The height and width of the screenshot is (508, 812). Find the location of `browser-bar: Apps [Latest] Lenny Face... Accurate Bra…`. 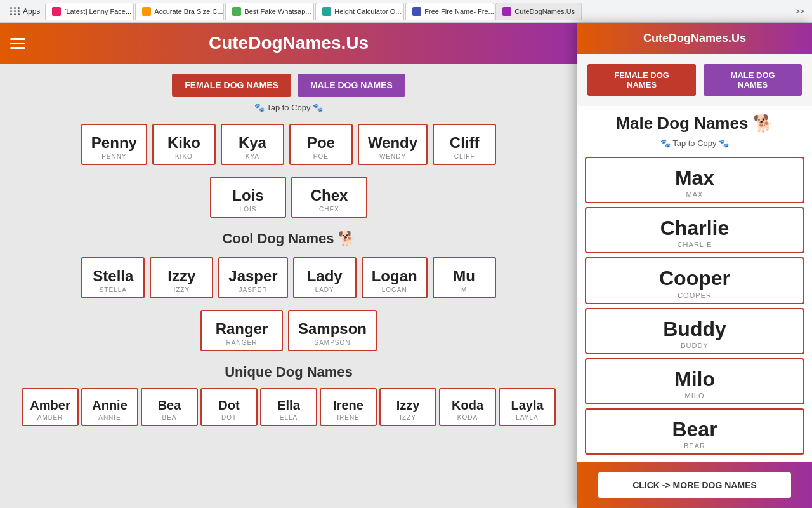

browser-bar: Apps [Latest] Lenny Face... Accurate Bra… is located at coordinates (406, 11).